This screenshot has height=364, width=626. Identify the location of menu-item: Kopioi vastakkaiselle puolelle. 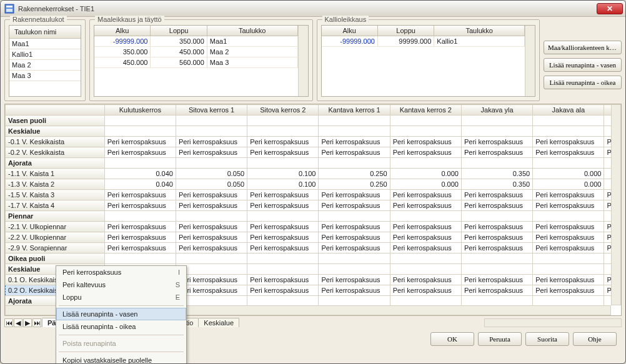
(121, 359).